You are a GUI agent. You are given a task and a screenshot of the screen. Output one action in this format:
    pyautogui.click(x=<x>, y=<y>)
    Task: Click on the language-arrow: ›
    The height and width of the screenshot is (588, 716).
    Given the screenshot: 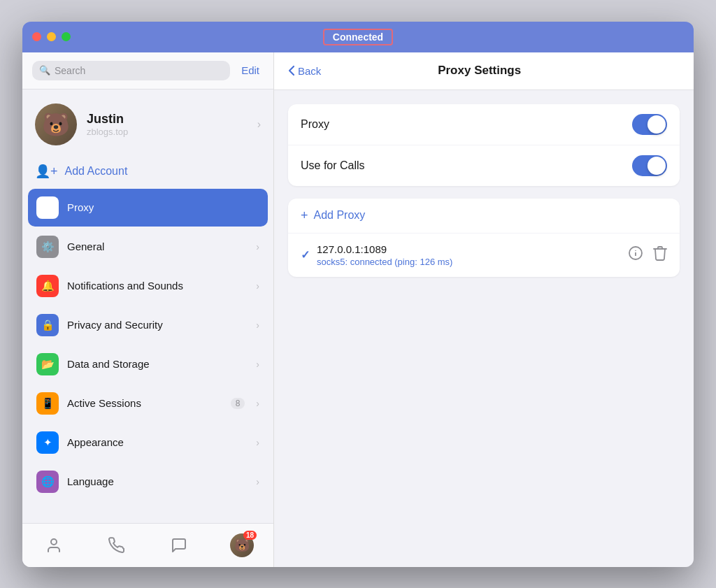 What is the action you would take?
    pyautogui.click(x=257, y=482)
    